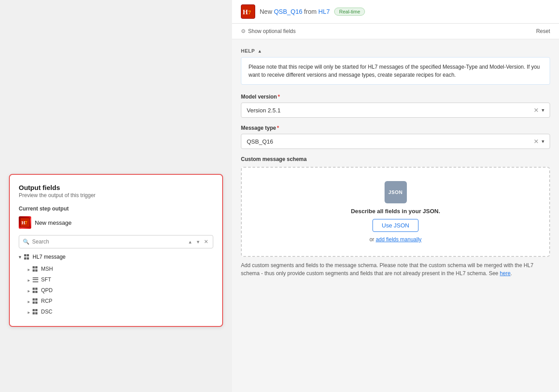 The image size is (559, 392). Describe the element at coordinates (26, 242) in the screenshot. I see `search-icon: 🔍` at that location.